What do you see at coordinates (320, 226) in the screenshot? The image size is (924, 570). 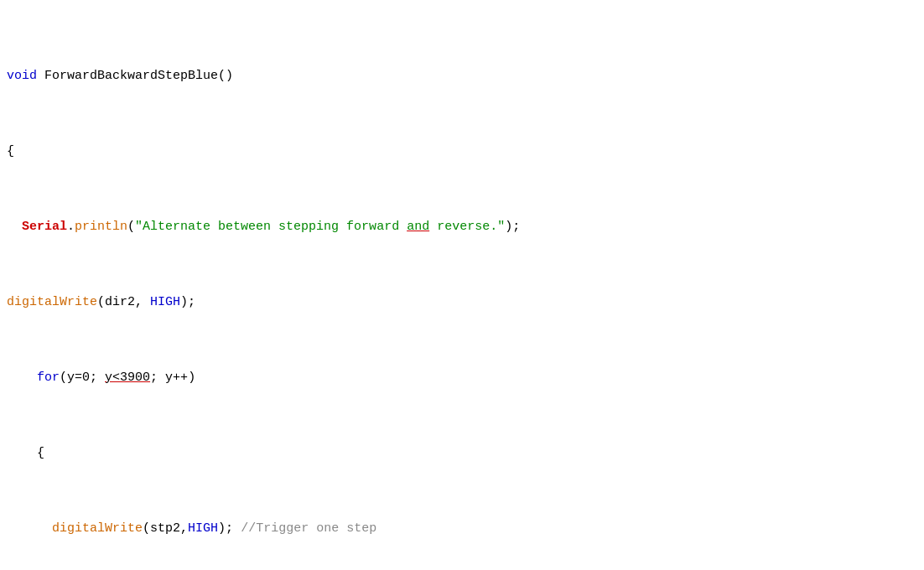 I see `string-literal: "Alternate between stepping forward and …` at bounding box center [320, 226].